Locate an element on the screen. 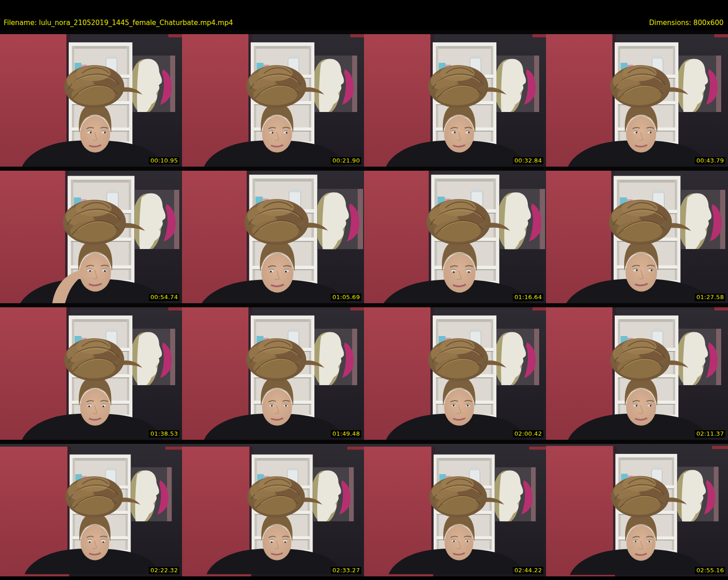 The width and height of the screenshot is (728, 580). timestamp-badge: 01:05.69 is located at coordinates (346, 297).